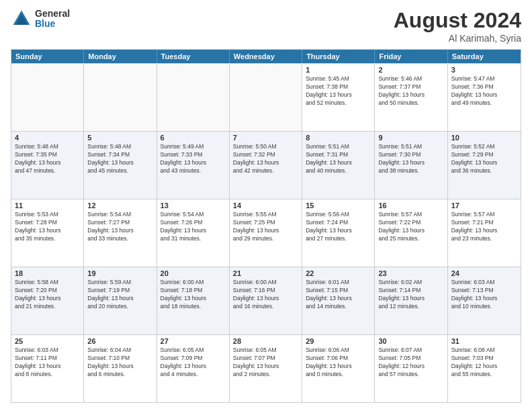 Image resolution: width=532 pixels, height=411 pixels. Describe the element at coordinates (484, 363) in the screenshot. I see `day-info: Sunrise: 6:08 AM Sunset: 7:03 PM Dayligh…` at that location.